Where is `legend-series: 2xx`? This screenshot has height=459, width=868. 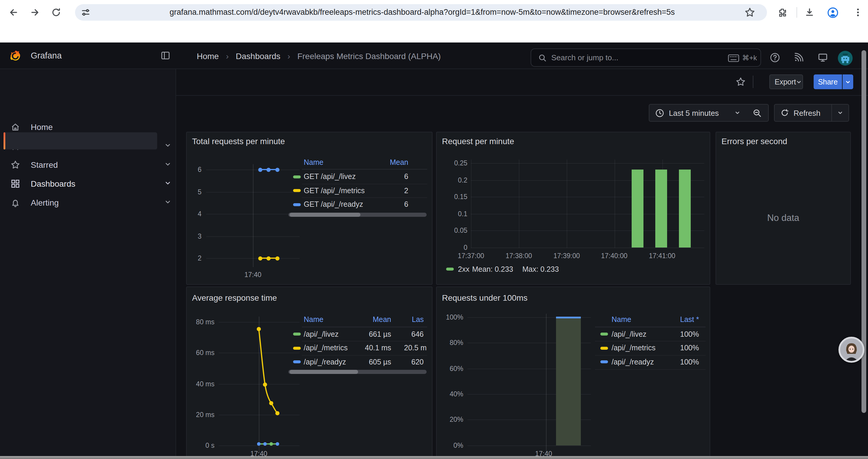
legend-series: 2xx is located at coordinates (464, 269).